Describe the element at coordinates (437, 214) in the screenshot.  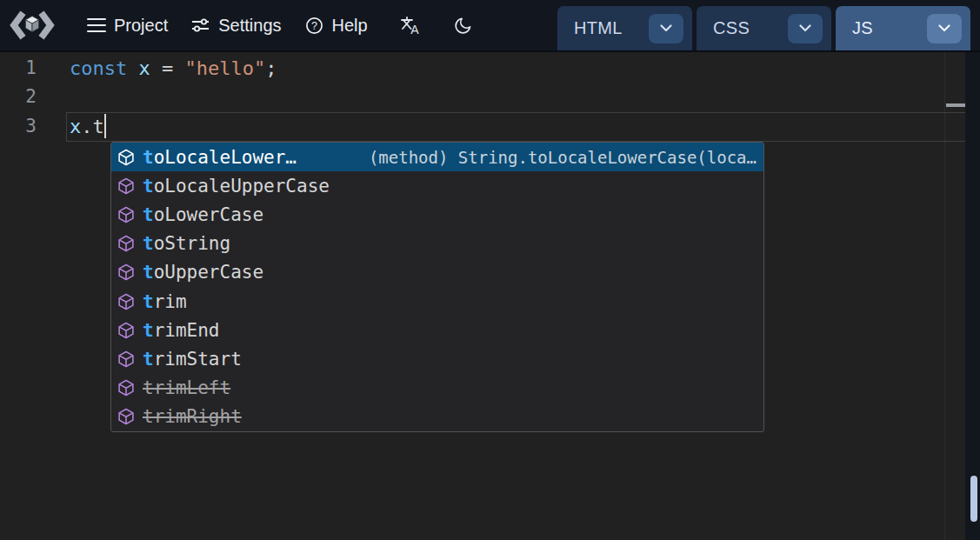
I see `suggestion-item: toLowerCase` at that location.